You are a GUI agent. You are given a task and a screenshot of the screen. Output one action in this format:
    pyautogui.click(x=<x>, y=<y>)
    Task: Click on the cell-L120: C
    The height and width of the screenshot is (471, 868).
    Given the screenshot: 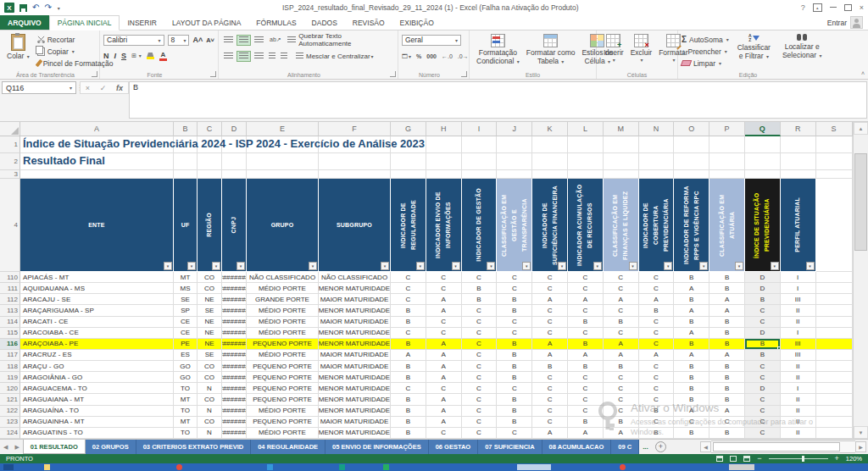 What is the action you would take?
    pyautogui.click(x=586, y=388)
    